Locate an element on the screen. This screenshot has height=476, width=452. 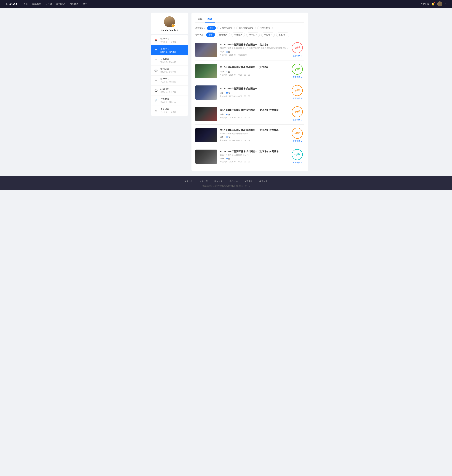
nav-open: 公开课 is located at coordinates (49, 4).